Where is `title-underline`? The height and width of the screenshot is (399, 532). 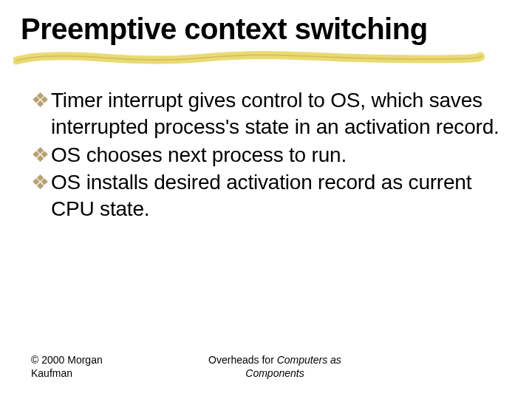 title-underline is located at coordinates (250, 58).